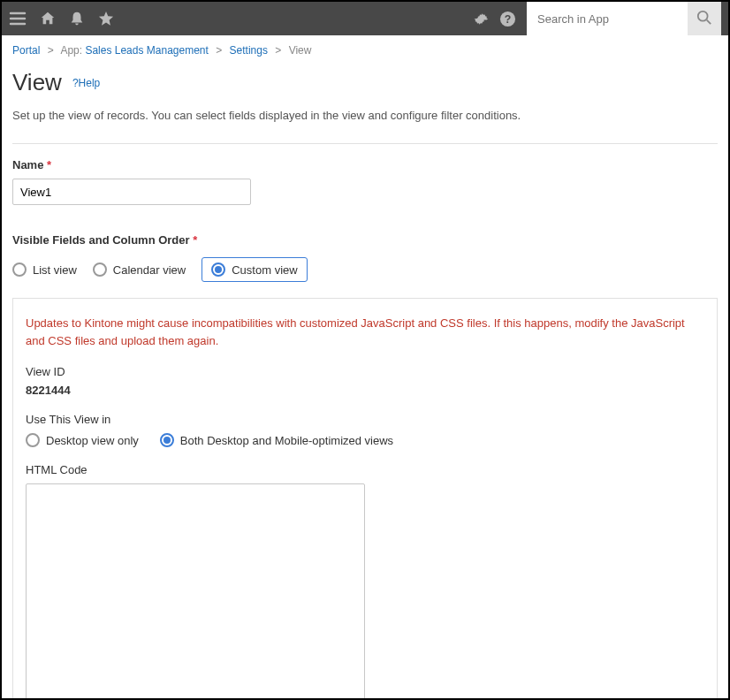  Describe the element at coordinates (365, 98) in the screenshot. I see `page-head: View ?Help Set up the view of records. Y…` at that location.